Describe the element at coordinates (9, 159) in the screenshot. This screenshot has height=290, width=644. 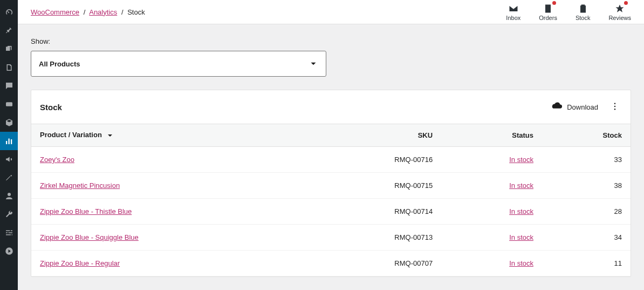
I see `nav-marketing` at that location.